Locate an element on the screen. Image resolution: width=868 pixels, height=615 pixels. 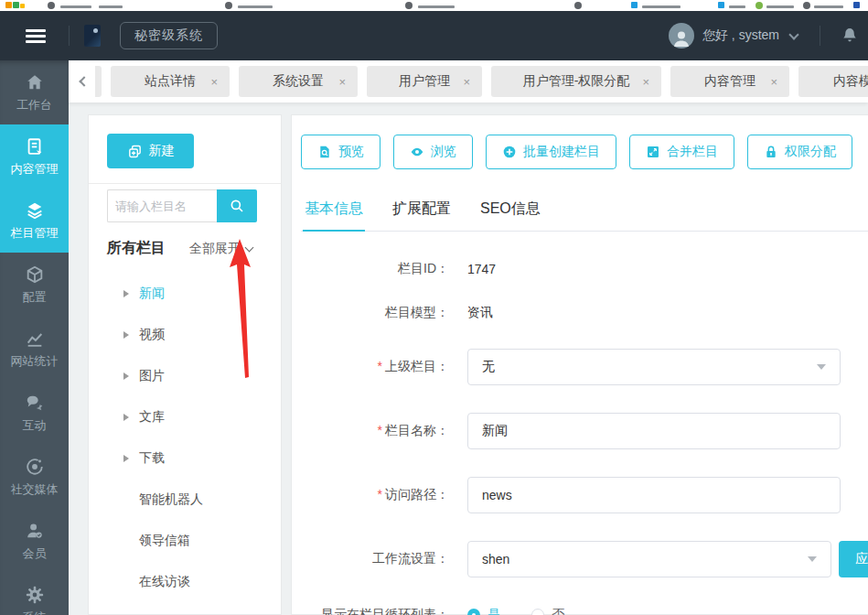
column-model-value: 资讯 is located at coordinates (480, 313).